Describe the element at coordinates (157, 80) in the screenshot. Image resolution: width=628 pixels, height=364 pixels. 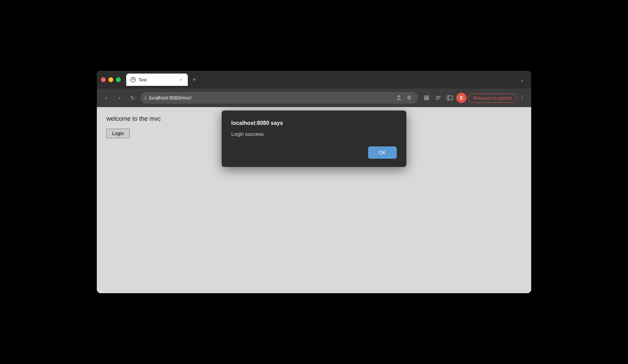
I see `active-tab: Test ×` at that location.